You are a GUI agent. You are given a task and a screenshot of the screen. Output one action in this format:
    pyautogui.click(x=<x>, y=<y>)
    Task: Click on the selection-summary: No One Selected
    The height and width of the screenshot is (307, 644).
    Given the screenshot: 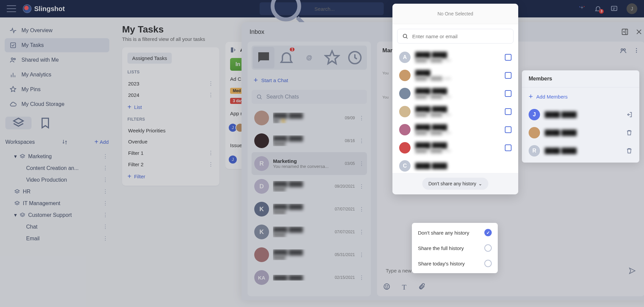 What is the action you would take?
    pyautogui.click(x=455, y=14)
    